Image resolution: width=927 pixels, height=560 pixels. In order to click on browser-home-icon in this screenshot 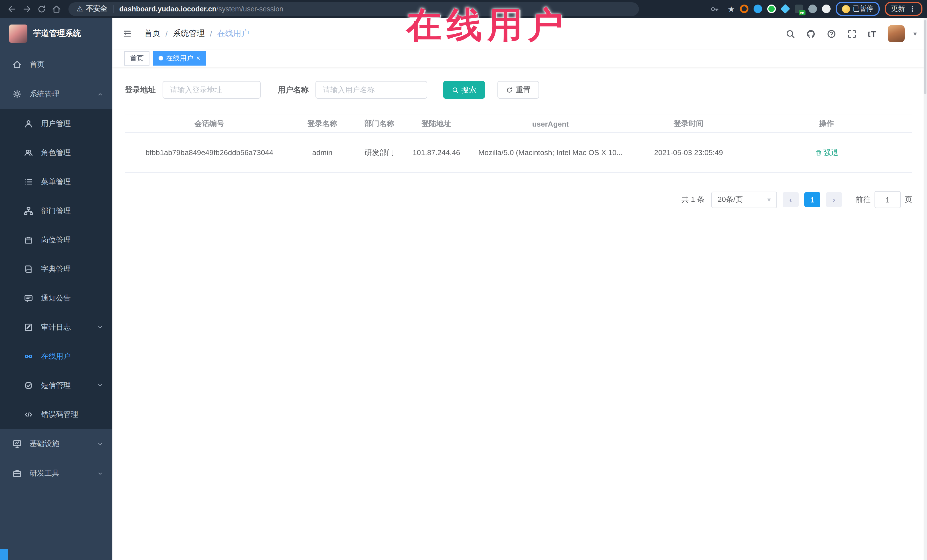, I will do `click(56, 9)`.